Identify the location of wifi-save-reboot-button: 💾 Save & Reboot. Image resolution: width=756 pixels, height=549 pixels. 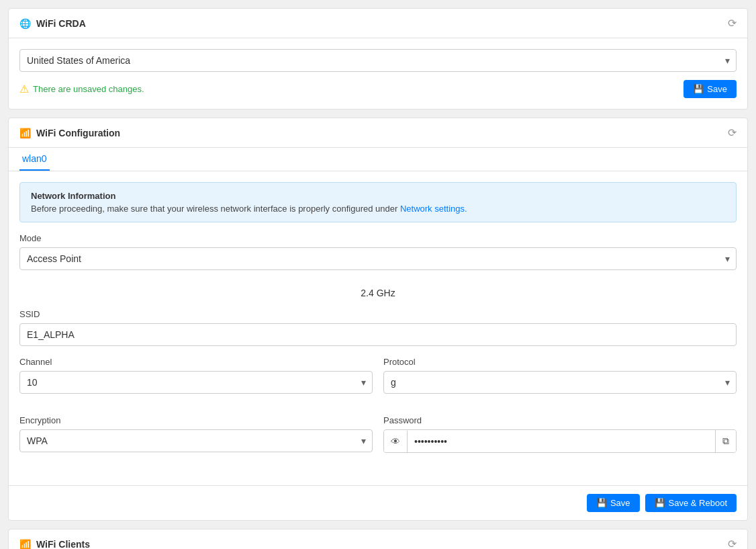
(691, 503).